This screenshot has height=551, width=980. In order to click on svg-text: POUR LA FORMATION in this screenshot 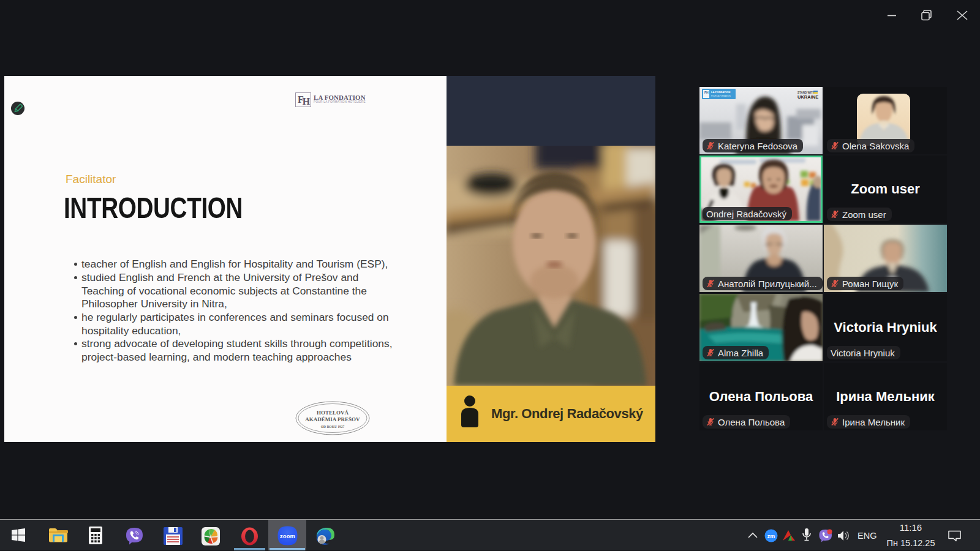, I will do `click(721, 96)`.